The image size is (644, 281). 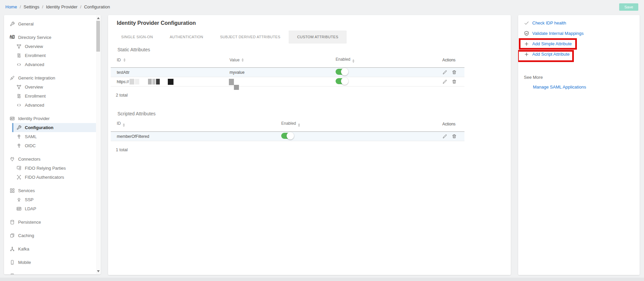 I want to click on table-header-row: ID Value Enabled Actions, so click(x=288, y=60).